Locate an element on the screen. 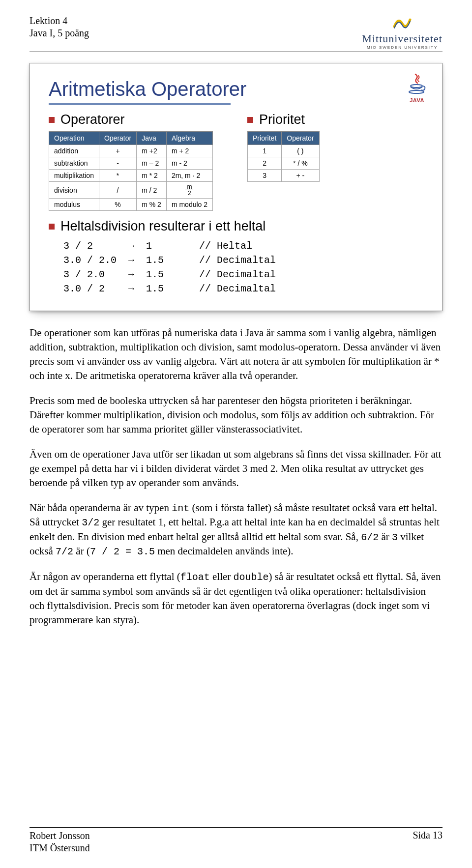 The image size is (472, 868). th-operation: Operation is located at coordinates (74, 139).